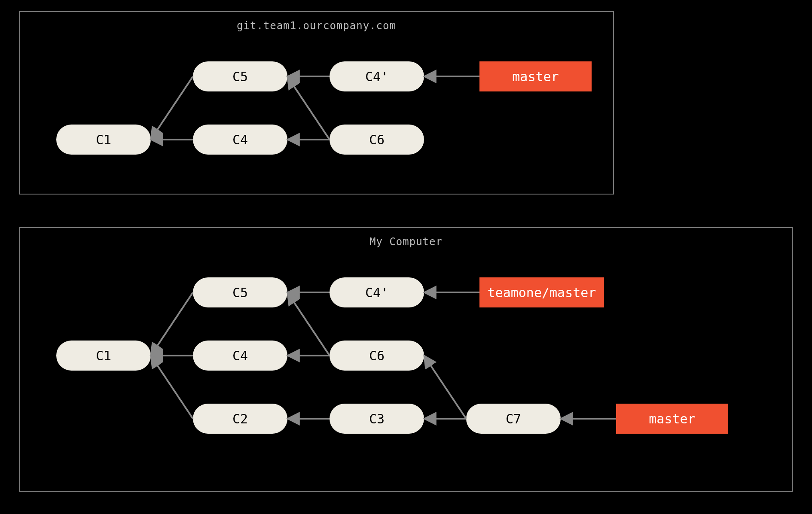 The image size is (812, 514). What do you see at coordinates (513, 419) in the screenshot?
I see `commit-node: C7` at bounding box center [513, 419].